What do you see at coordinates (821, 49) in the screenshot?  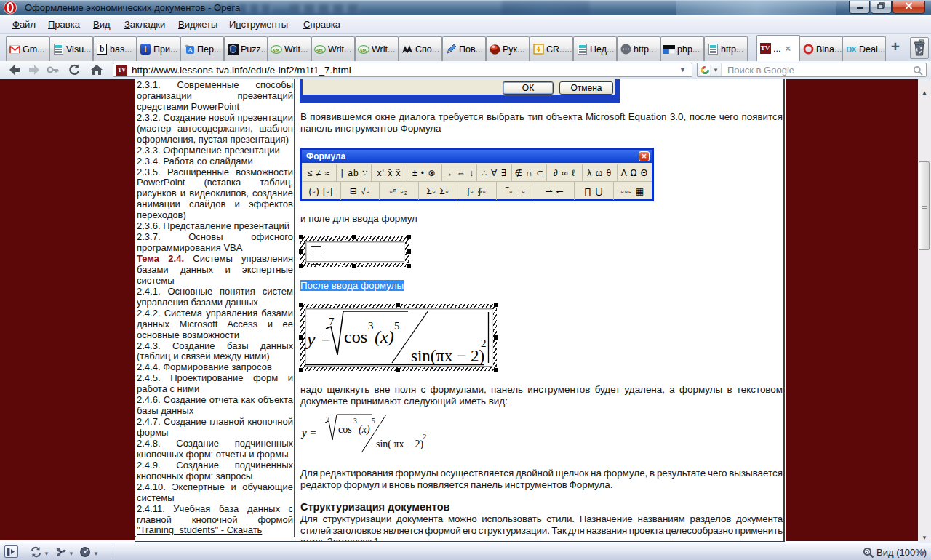 I see `tab-bina: Bina...` at bounding box center [821, 49].